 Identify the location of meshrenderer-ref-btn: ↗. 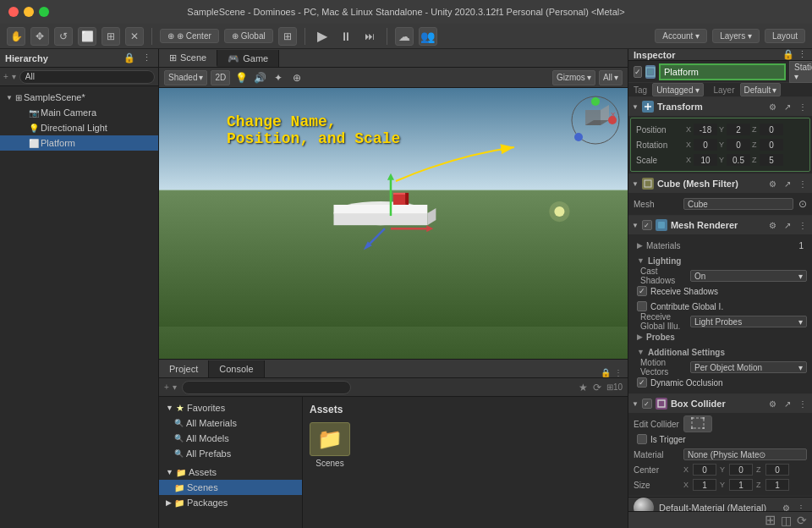
(787, 225).